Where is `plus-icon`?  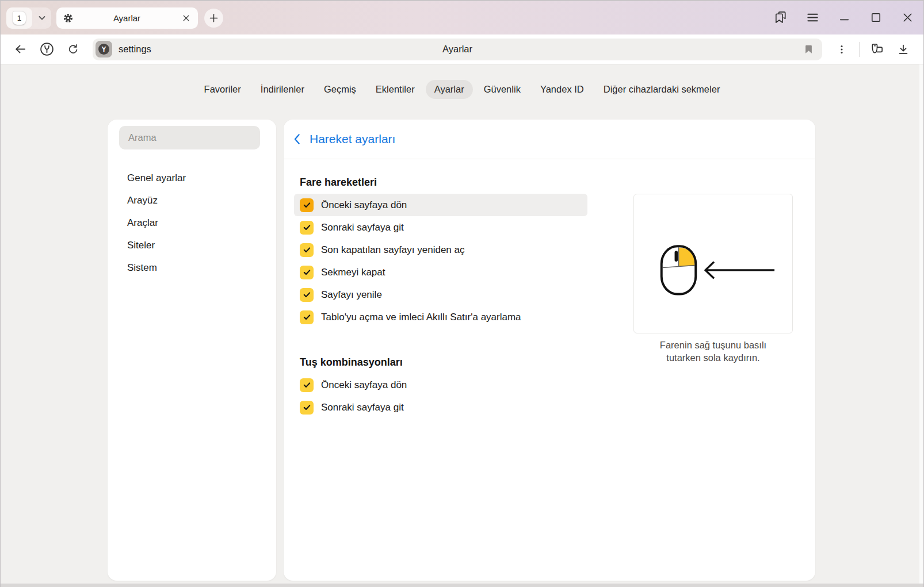 plus-icon is located at coordinates (214, 18).